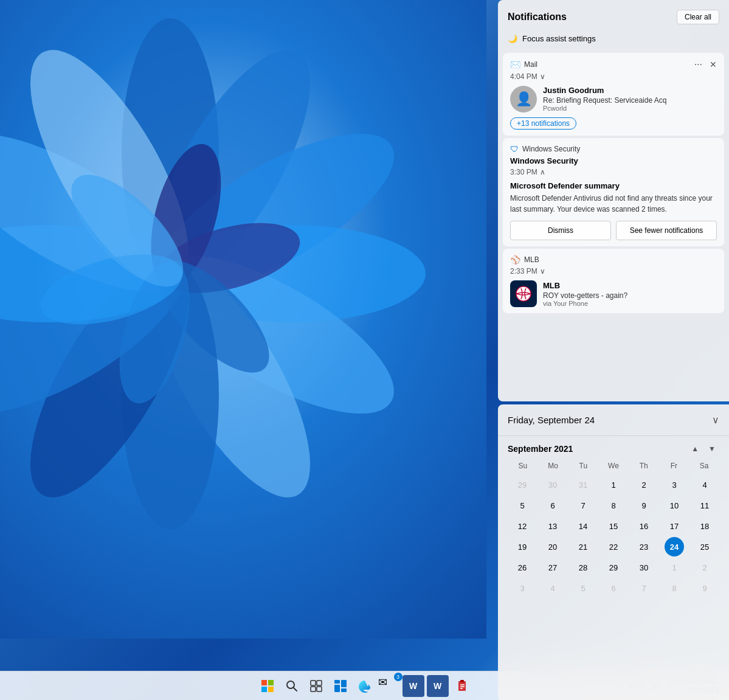 Image resolution: width=729 pixels, height=700 pixels. What do you see at coordinates (674, 526) in the screenshot?
I see `calendar-day-17: 17` at bounding box center [674, 526].